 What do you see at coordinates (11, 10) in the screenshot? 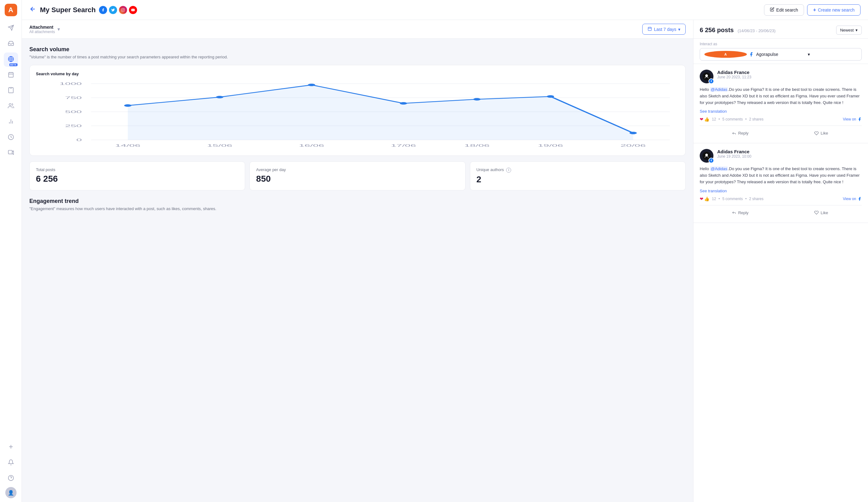
I see `app-logo: A` at bounding box center [11, 10].